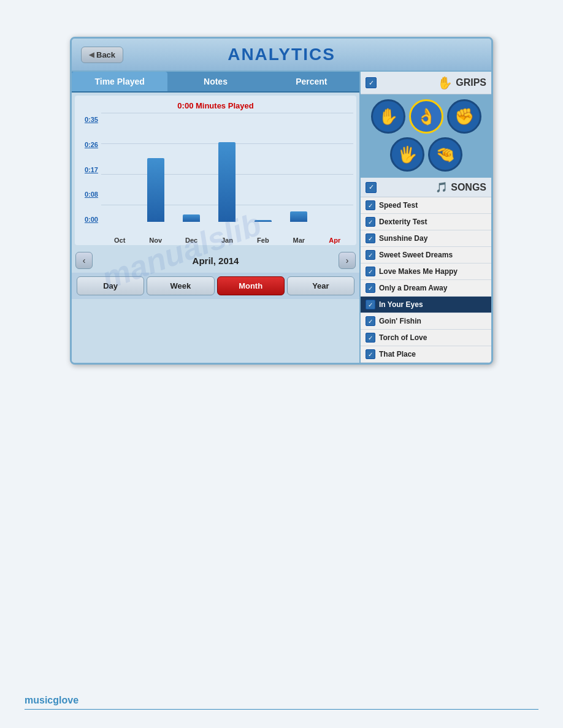  Describe the element at coordinates (426, 135) in the screenshot. I see `grips-icons-area: ✋ 👌 ✊ 🖐 🤏` at that location.